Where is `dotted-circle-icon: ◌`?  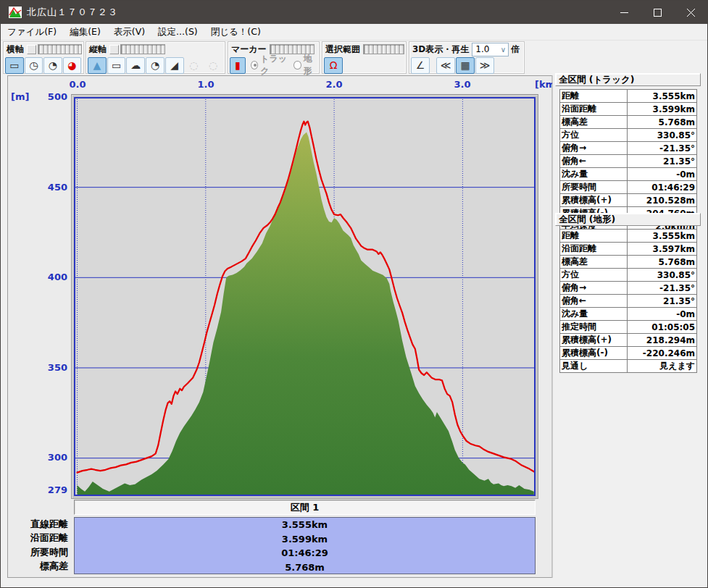 dotted-circle-icon: ◌ is located at coordinates (213, 65).